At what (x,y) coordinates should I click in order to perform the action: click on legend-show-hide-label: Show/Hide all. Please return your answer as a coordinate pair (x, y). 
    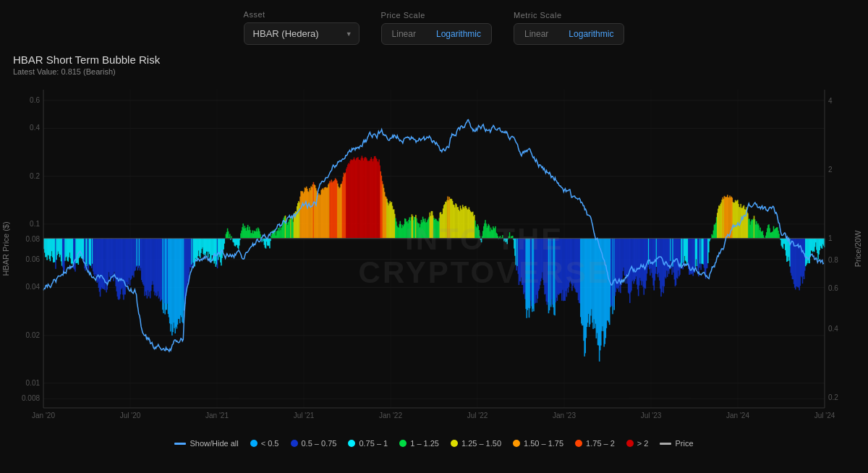
    Looking at the image, I should click on (214, 443).